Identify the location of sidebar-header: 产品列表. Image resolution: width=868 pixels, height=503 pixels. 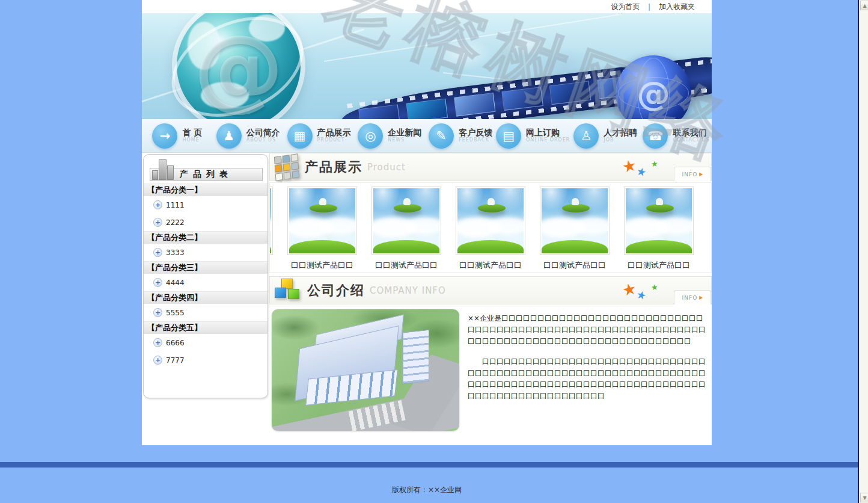
(206, 169).